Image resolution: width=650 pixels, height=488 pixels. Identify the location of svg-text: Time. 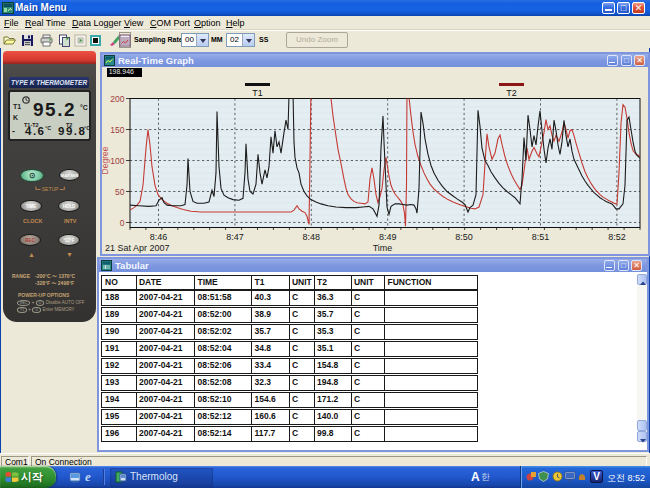
(383, 248).